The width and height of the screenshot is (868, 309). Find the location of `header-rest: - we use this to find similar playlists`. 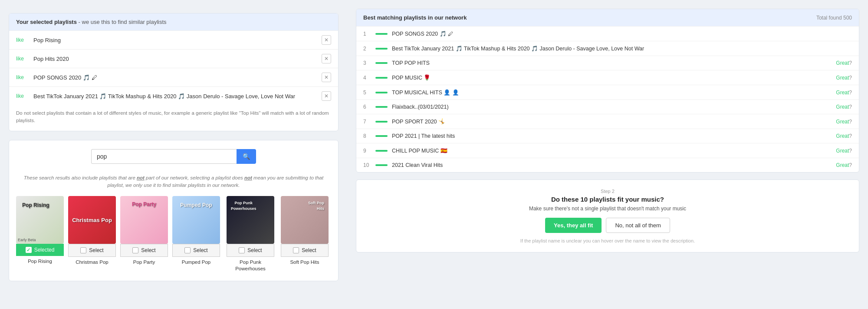

header-rest: - we use this to find similar playlists is located at coordinates (122, 22).